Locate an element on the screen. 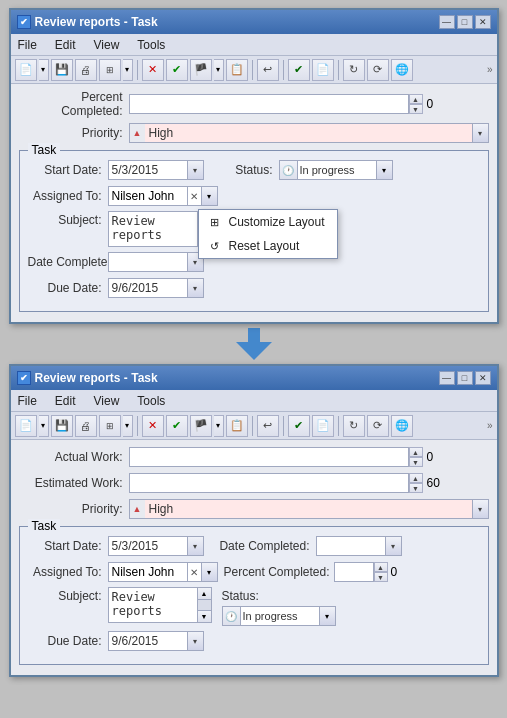 The height and width of the screenshot is (718, 507). tb-check2-1: ✔ is located at coordinates (299, 70).